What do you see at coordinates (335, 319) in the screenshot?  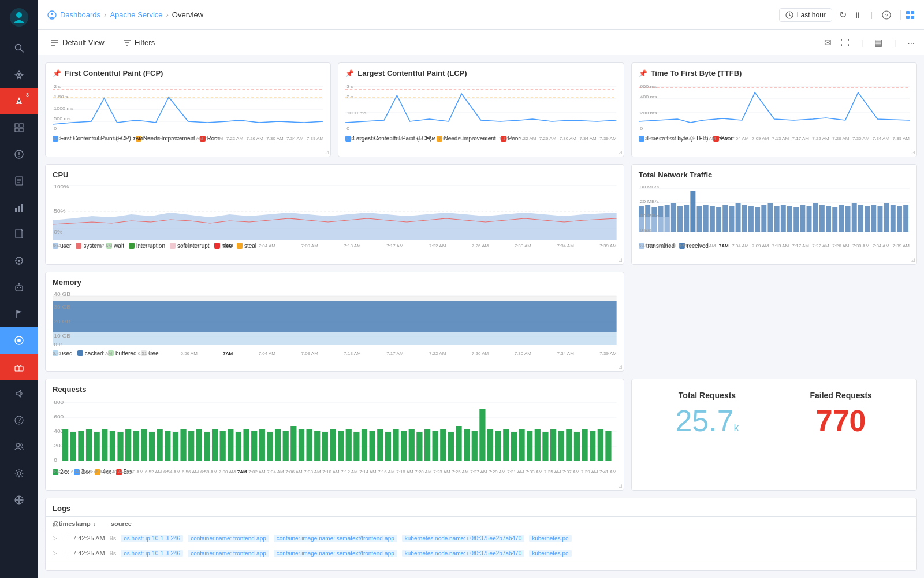 I see `memory-chart: 40 GB 30 GB 20 GB 10 GB 0 B 6:42 AM6:47 …` at bounding box center [335, 319].